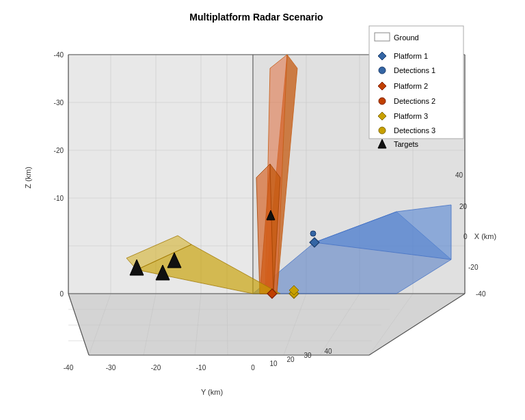  Describe the element at coordinates (485, 236) in the screenshot. I see `x-axis-label: X (km)` at that location.